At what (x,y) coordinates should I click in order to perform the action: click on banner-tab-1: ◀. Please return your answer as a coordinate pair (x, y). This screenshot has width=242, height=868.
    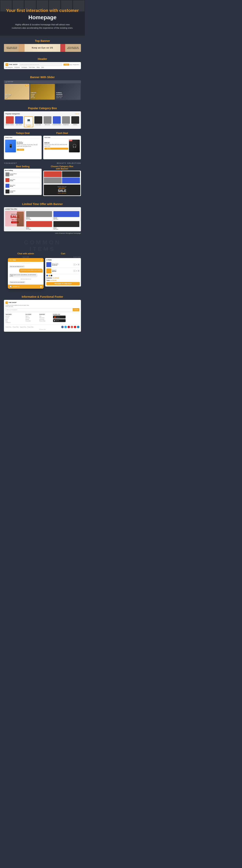
    Looking at the image, I should click on (6, 82).